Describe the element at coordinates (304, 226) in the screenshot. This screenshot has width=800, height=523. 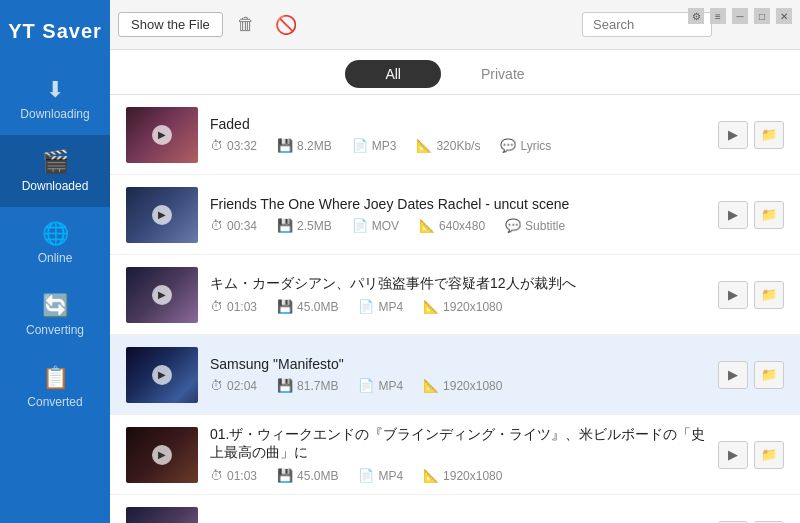
I see `meta-size: 💾2.5MB` at that location.